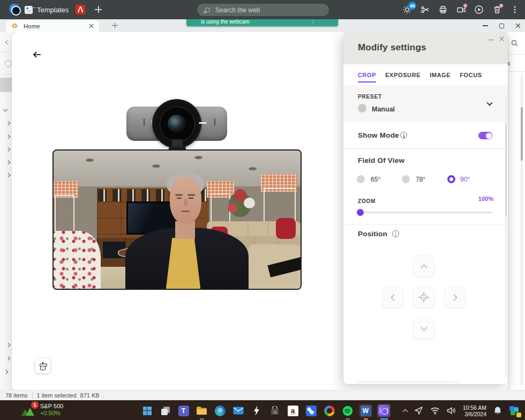 This screenshot has width=525, height=420. Describe the element at coordinates (425, 75) in the screenshot. I see `panel-tabs: CROP EXPOSURE IMAGE FOCUS` at that location.